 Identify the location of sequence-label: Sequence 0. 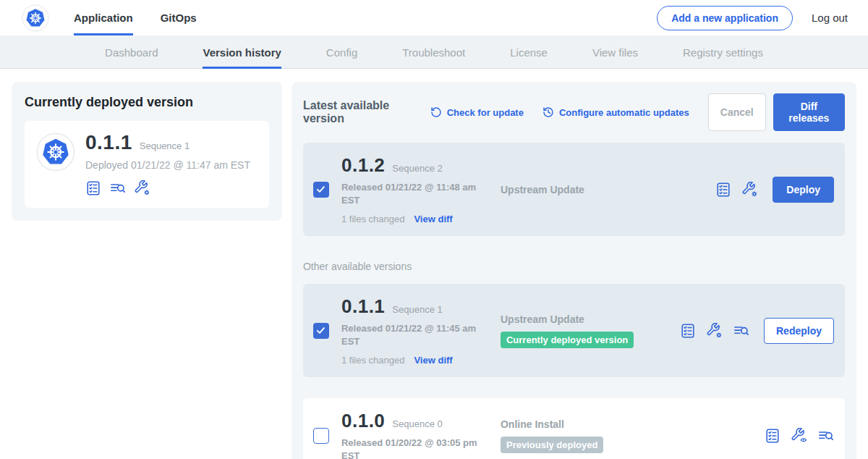
(417, 424).